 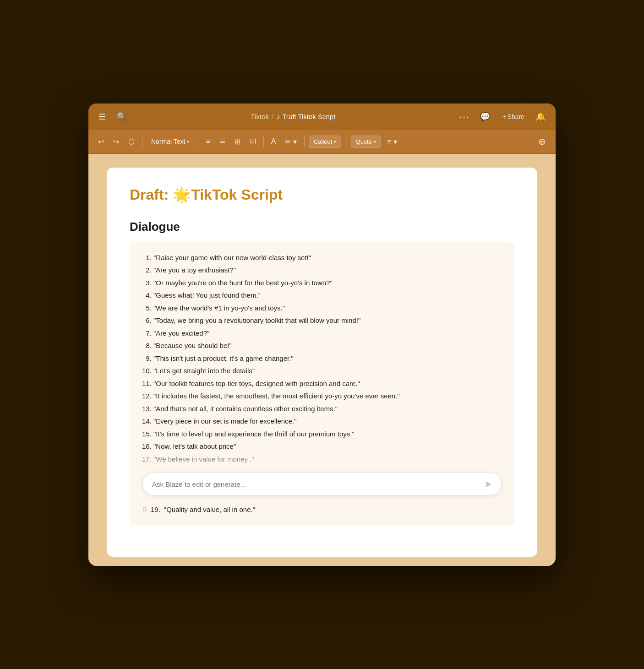 What do you see at coordinates (392, 142) in the screenshot?
I see `align-dropdown: ≡ ▾` at bounding box center [392, 142].